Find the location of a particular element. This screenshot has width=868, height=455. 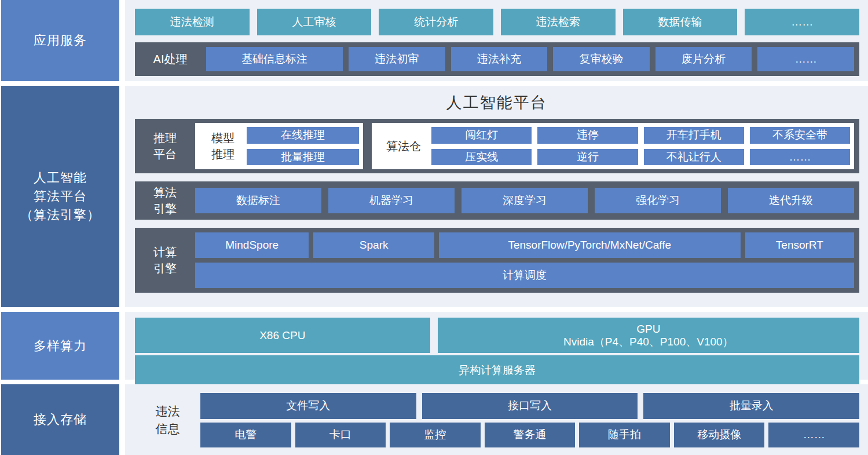

write-mode-box: 文件写入 is located at coordinates (308, 406).